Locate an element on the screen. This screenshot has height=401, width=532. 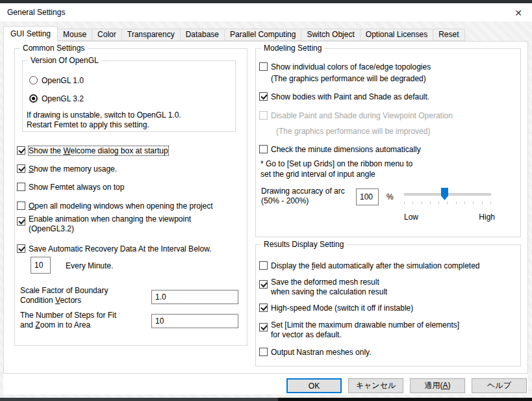
label-text: 適用( is located at coordinates (433, 385).